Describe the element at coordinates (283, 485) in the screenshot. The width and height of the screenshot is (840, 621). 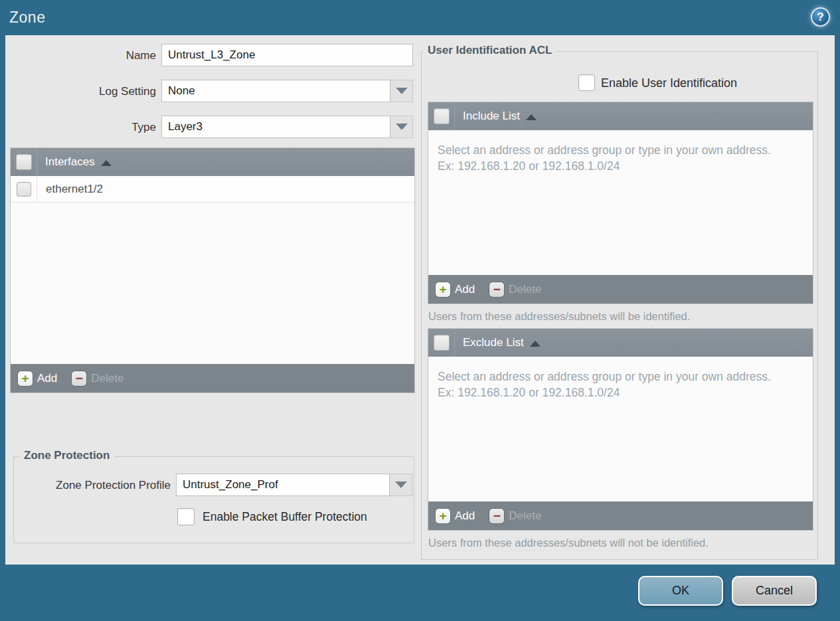
I see `zone-protection-profile-value: Untrust_Zone_Prof` at that location.